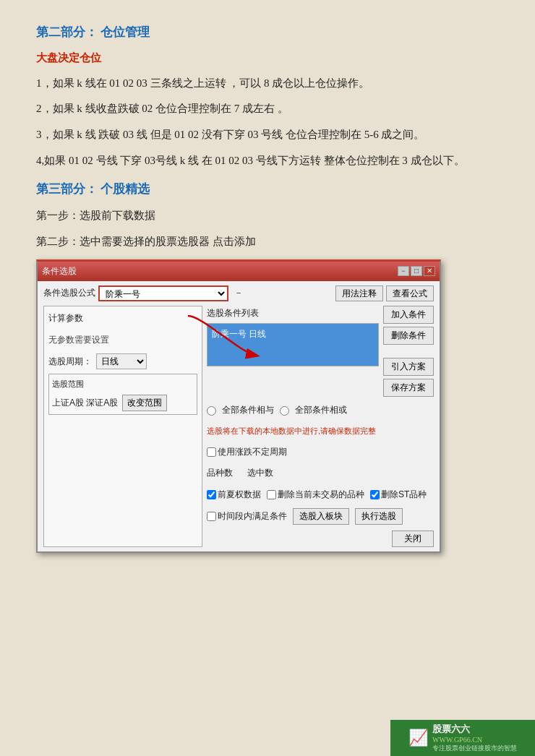 The width and height of the screenshot is (535, 756). What do you see at coordinates (121, 361) in the screenshot?
I see `period-select: 日线` at bounding box center [121, 361].